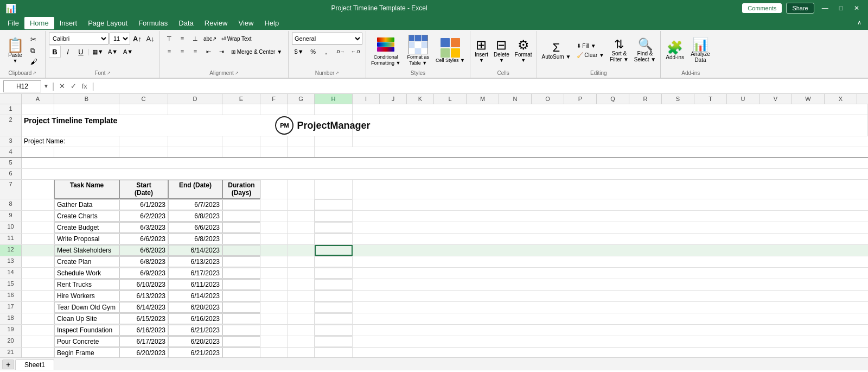 Image resolution: width=868 pixels, height=372 pixels. What do you see at coordinates (11, 152) in the screenshot?
I see `row-num: 4` at bounding box center [11, 152].